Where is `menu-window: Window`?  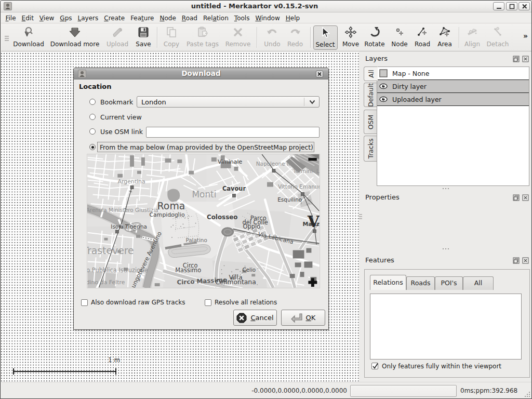
menu-window: Window is located at coordinates (268, 18).